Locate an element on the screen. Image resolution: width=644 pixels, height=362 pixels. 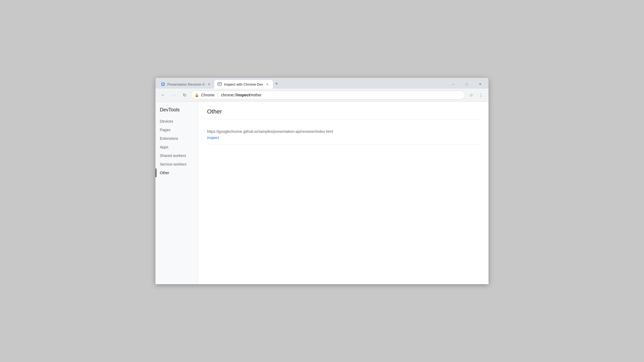
reload-button: ↻ is located at coordinates (184, 95).